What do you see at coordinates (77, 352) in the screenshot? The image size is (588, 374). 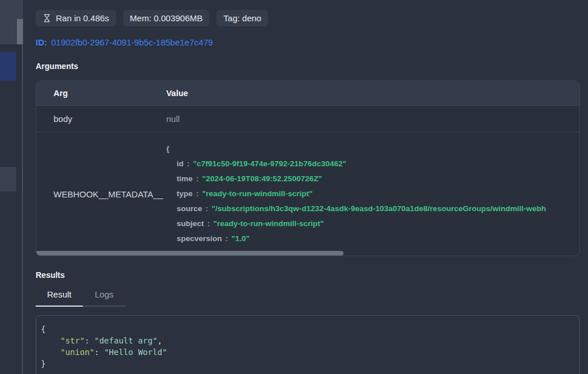 I see `code-key: "union"` at bounding box center [77, 352].